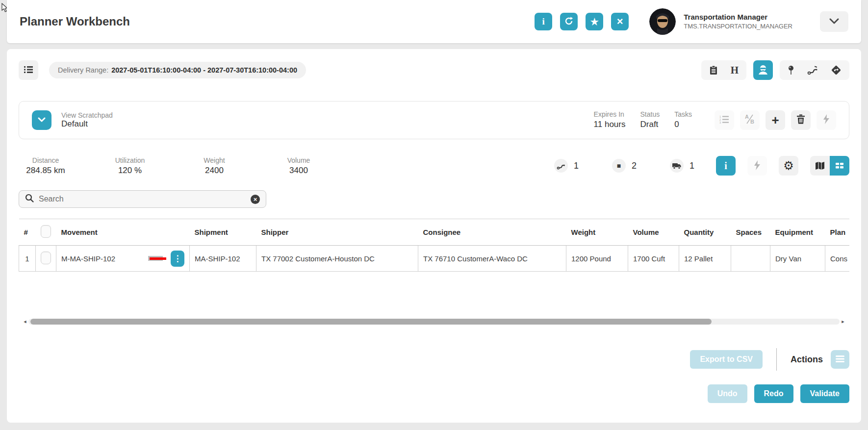  Describe the element at coordinates (789, 166) in the screenshot. I see `gear-icon: ⚙` at that location.